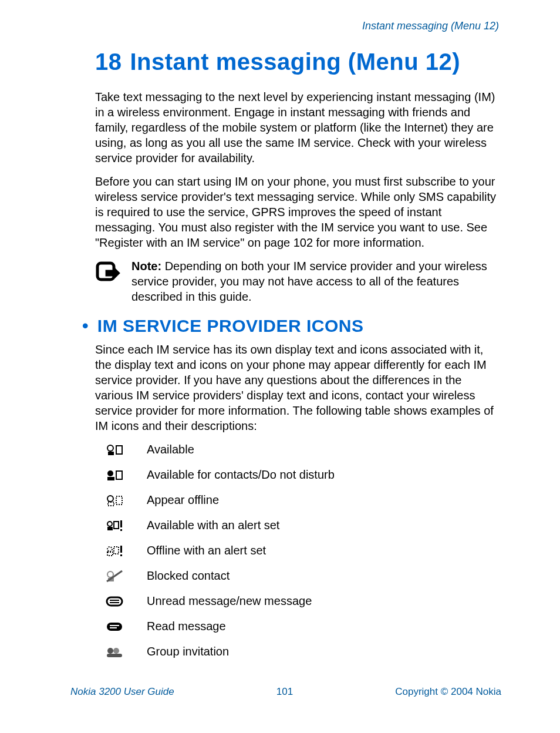  What do you see at coordinates (303, 576) in the screenshot?
I see `icon-row: Blocked contact` at bounding box center [303, 576].